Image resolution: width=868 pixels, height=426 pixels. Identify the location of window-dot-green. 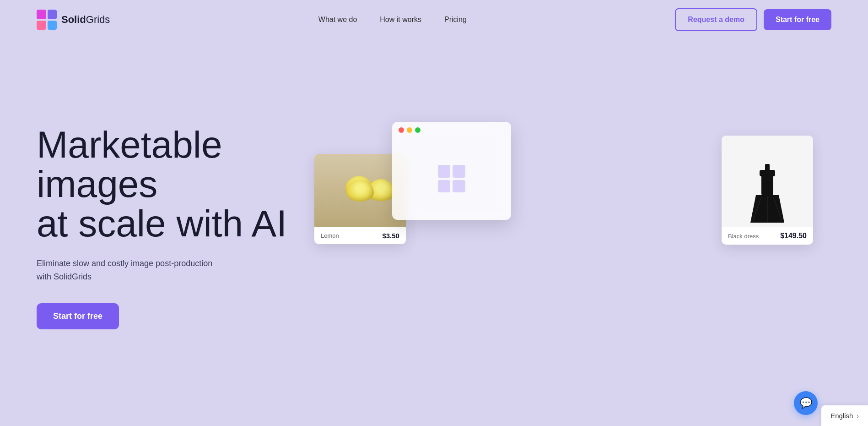
(418, 130).